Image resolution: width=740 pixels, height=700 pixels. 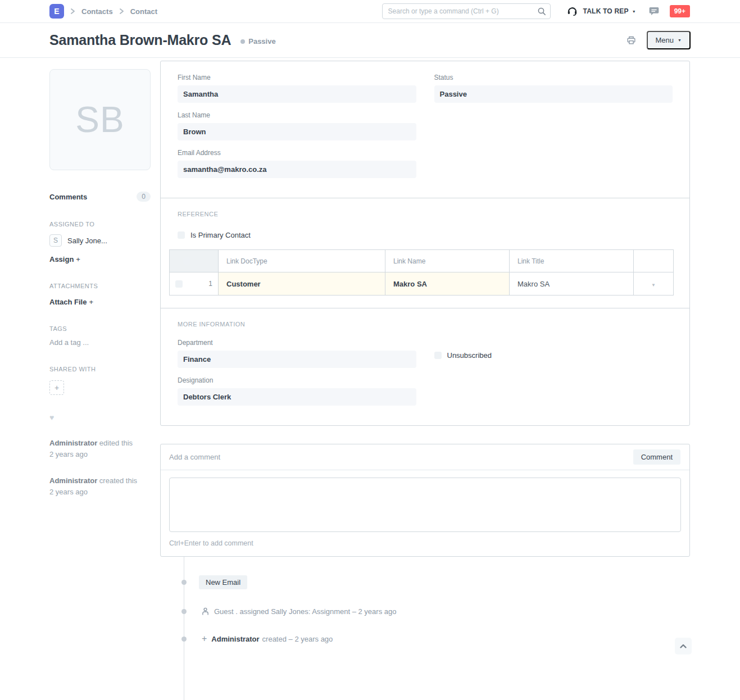 I want to click on share-add-button: +, so click(x=57, y=388).